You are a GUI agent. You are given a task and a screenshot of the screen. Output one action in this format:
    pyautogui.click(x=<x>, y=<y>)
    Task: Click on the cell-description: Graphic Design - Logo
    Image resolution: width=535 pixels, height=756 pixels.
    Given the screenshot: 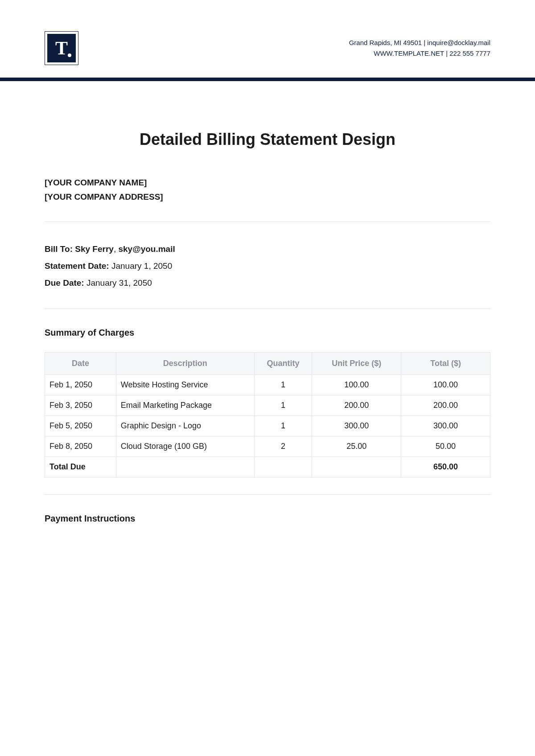 What is the action you would take?
    pyautogui.click(x=185, y=426)
    